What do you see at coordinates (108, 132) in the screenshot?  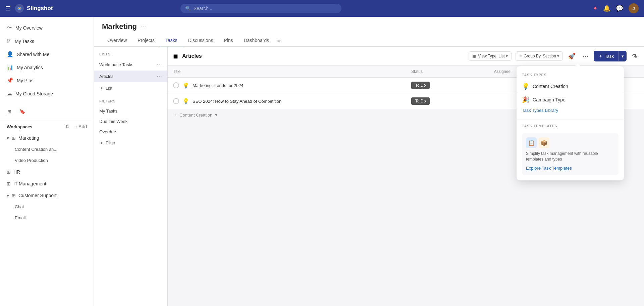 I see `filter-label: Overdue` at bounding box center [108, 132].